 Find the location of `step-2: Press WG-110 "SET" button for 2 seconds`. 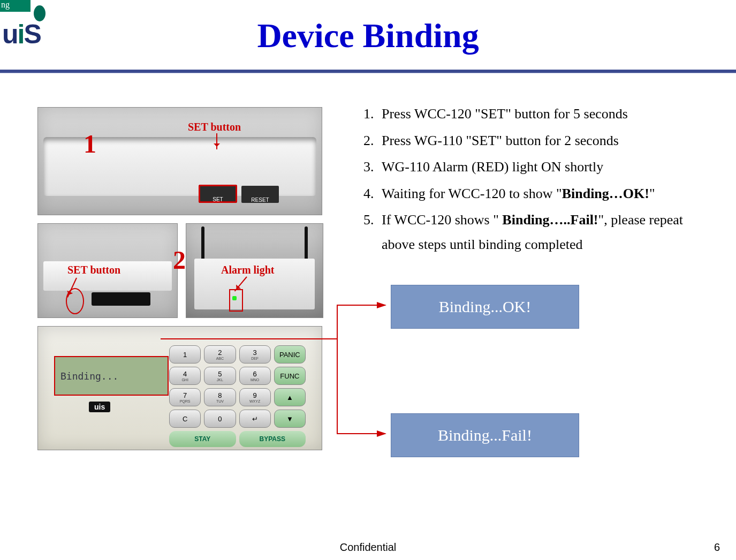

step-2: Press WG-110 "SET" button for 2 seconds is located at coordinates (546, 141).